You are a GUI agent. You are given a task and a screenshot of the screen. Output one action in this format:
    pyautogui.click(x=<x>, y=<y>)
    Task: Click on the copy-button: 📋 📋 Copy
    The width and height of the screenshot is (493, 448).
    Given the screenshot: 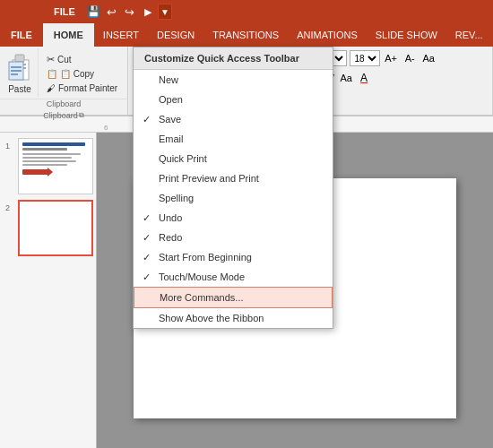 What is the action you would take?
    pyautogui.click(x=82, y=73)
    